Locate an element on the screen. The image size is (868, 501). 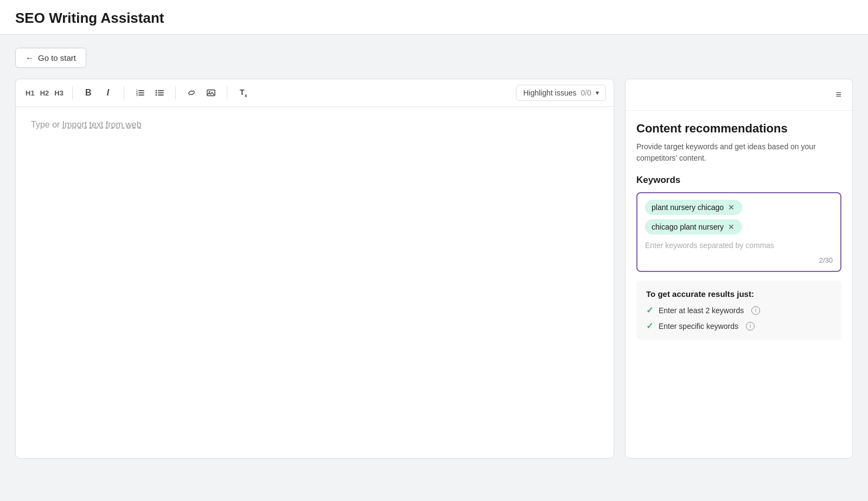
keywords-label: Keywords is located at coordinates (739, 180).